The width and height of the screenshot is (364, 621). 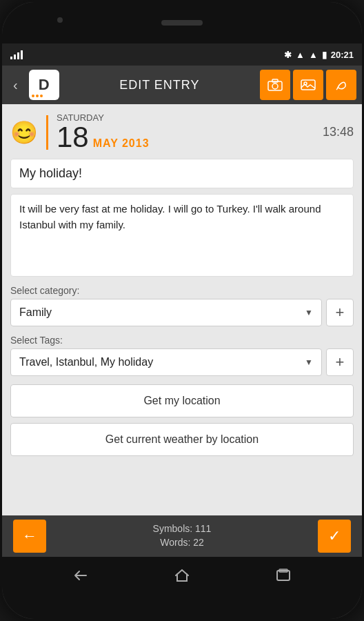 What do you see at coordinates (24, 132) in the screenshot?
I see `mood-emoji: 😊` at bounding box center [24, 132].